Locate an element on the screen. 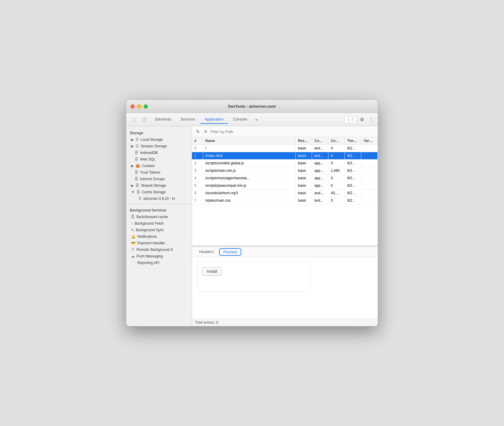 Image resolution: width=504 pixels, height=426 pixels. preview-box: Install is located at coordinates (253, 277).